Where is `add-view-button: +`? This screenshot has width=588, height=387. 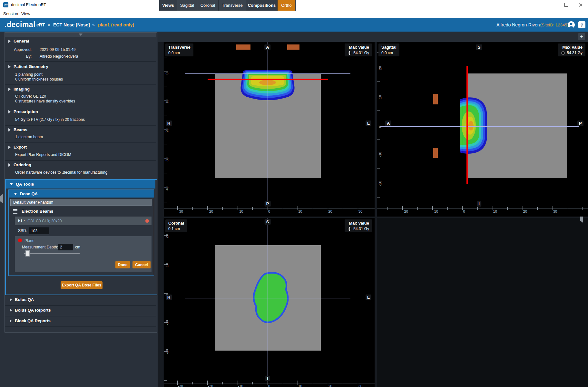 add-view-button: + is located at coordinates (582, 37).